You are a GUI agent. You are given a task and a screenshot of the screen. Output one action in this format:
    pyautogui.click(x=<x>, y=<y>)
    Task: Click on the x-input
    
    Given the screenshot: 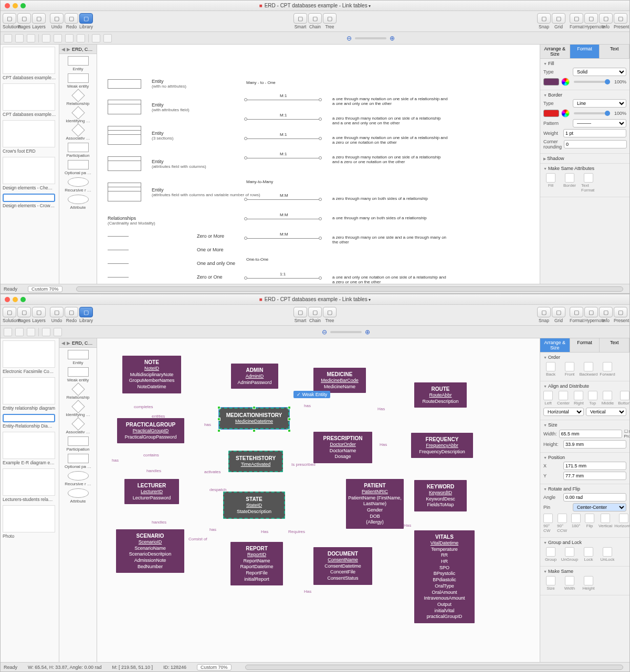 What is the action you would take?
    pyautogui.click(x=595, y=466)
    